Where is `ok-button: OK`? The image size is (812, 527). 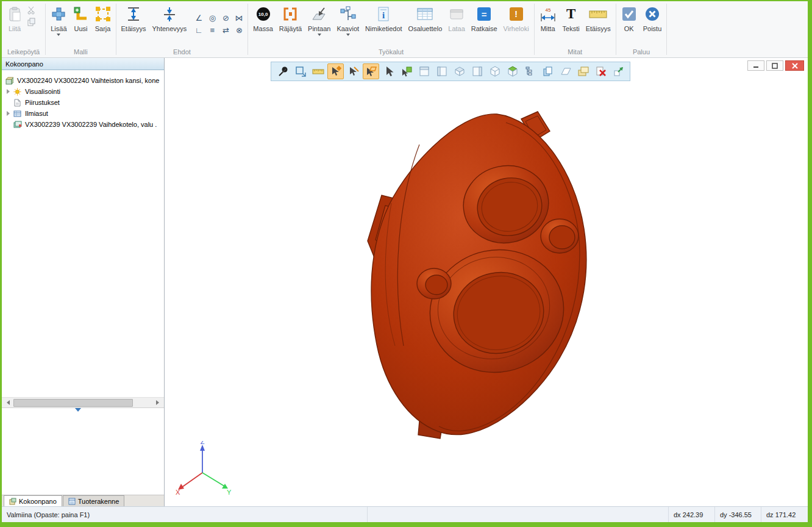 ok-button: OK is located at coordinates (629, 24).